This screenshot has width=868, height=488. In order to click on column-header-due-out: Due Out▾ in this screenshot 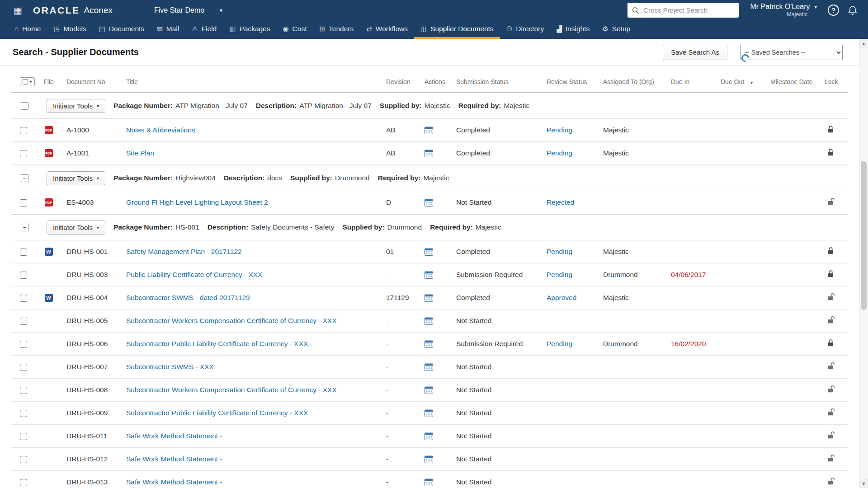, I will do `click(742, 82)`.